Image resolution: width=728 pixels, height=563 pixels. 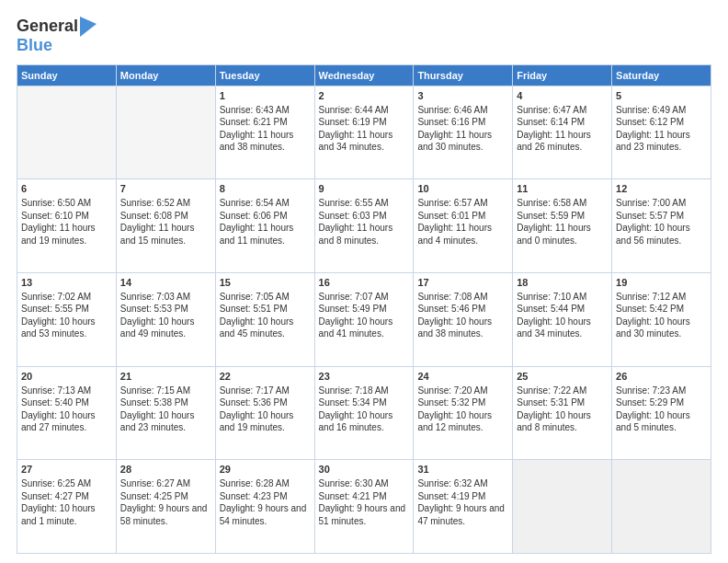 What do you see at coordinates (66, 377) in the screenshot?
I see `day-number: 20` at bounding box center [66, 377].